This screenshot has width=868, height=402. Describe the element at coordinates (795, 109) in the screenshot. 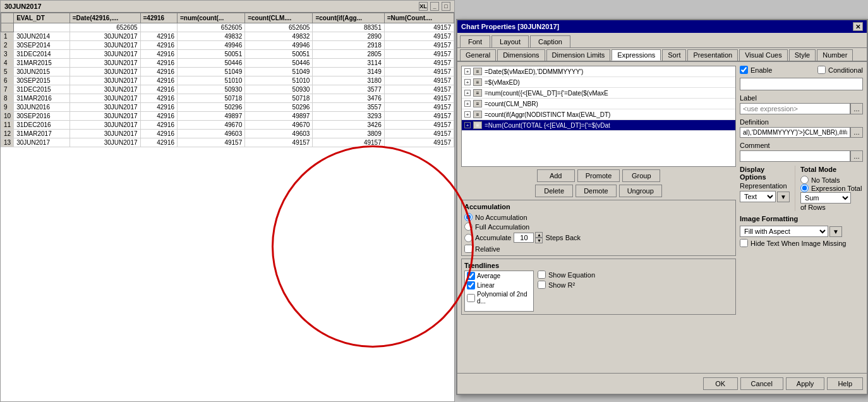

I see `label-input` at that location.